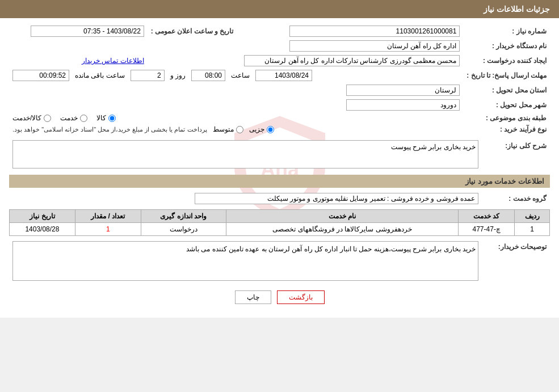 The image size is (559, 392). What do you see at coordinates (506, 31) in the screenshot?
I see `shomara-niaz-label: شماره نیاز :` at bounding box center [506, 31].